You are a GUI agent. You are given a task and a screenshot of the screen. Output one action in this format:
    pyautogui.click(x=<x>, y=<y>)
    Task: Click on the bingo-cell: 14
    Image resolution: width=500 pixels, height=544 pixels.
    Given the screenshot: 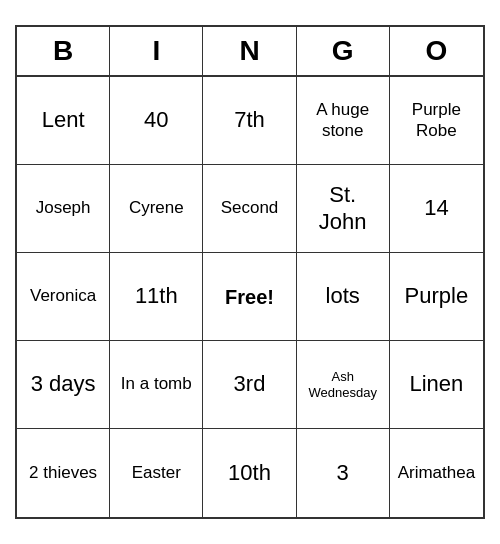 What is the action you would take?
    pyautogui.click(x=436, y=209)
    